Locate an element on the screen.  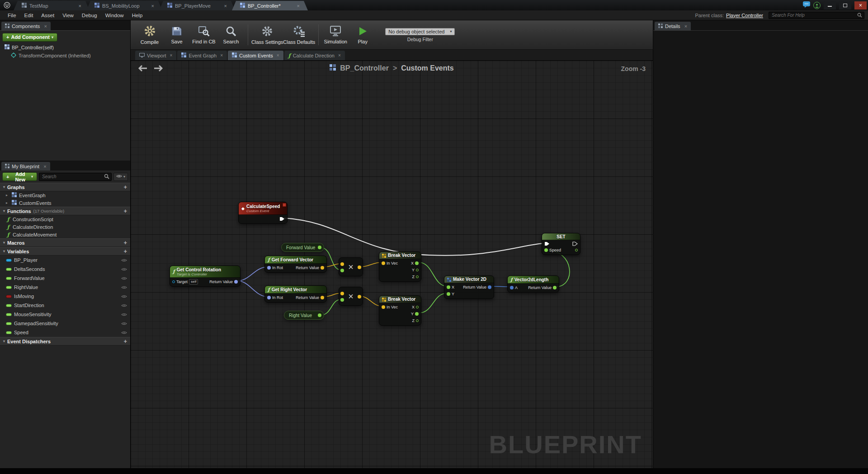
speed-in-pin is located at coordinates (546, 250).